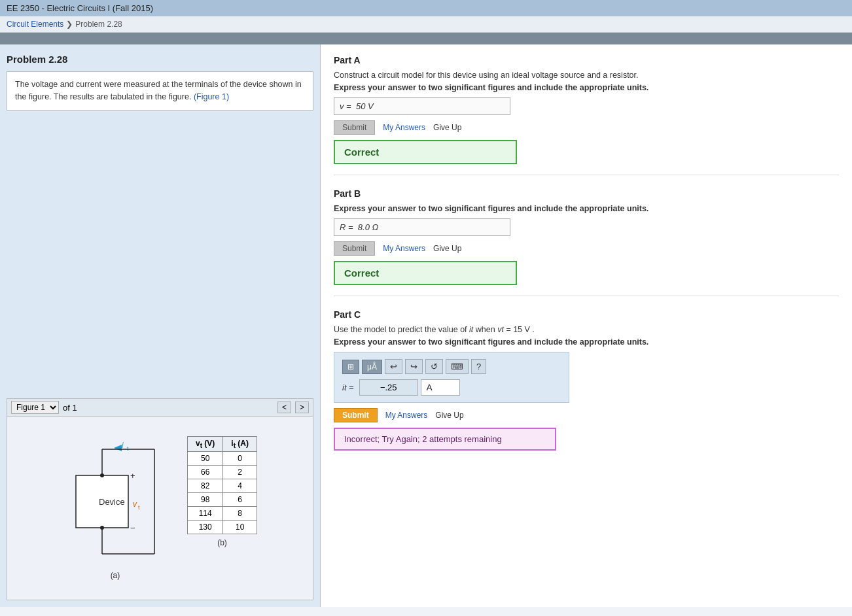 The width and height of the screenshot is (852, 616). What do you see at coordinates (348, 387) in the screenshot?
I see `part-c-answer-prefix: it =` at bounding box center [348, 387].